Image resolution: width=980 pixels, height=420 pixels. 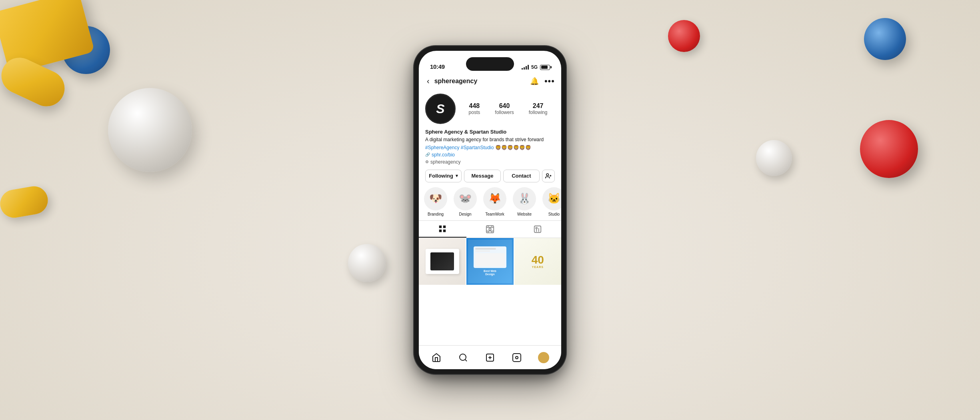 I want to click on profile-username: sphereagency, so click(x=482, y=81).